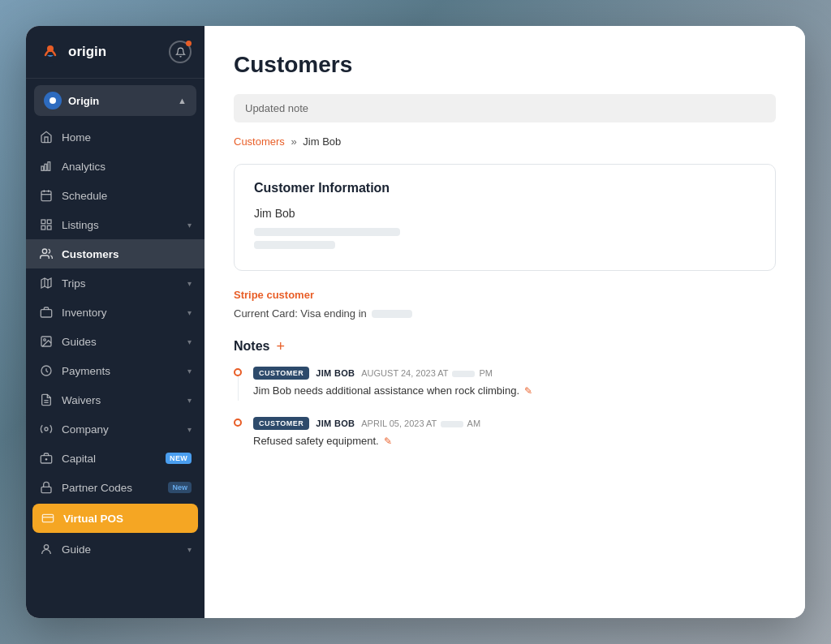  What do you see at coordinates (505, 313) in the screenshot?
I see `card-info: Current Card: Visa ending in` at bounding box center [505, 313].